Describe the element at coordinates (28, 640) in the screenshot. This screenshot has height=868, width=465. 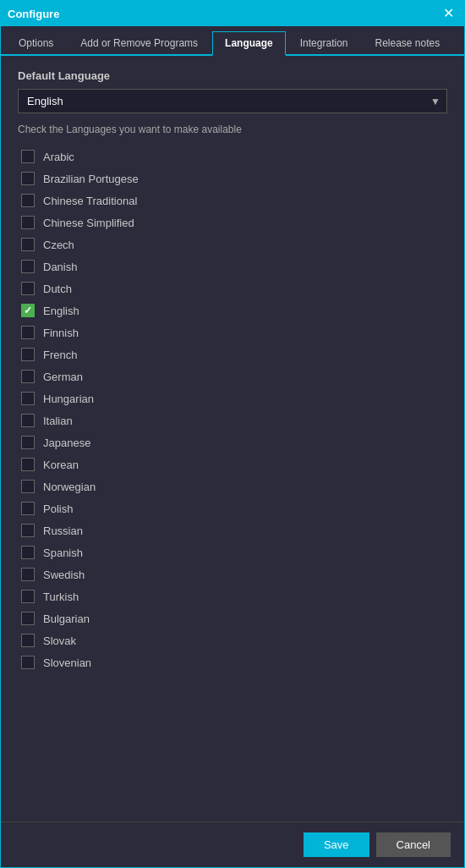
I see `checkbox-slovak` at that location.